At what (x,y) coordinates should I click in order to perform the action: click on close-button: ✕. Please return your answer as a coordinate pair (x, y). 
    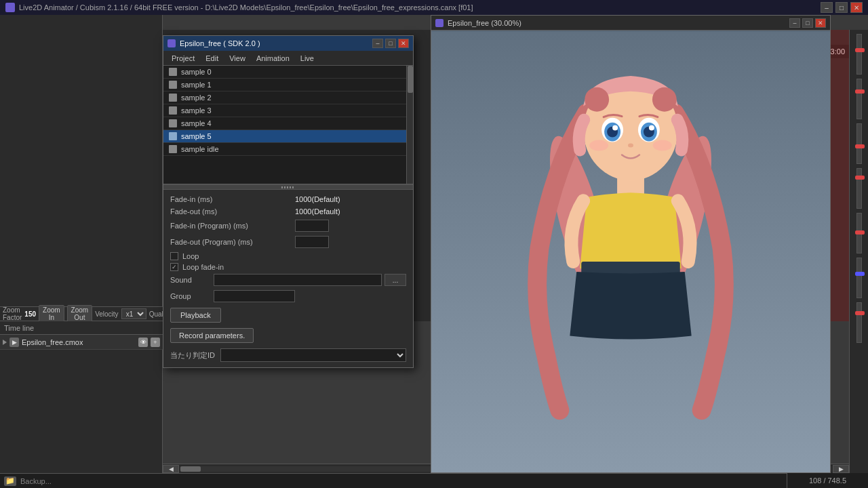
    Looking at the image, I should click on (856, 7).